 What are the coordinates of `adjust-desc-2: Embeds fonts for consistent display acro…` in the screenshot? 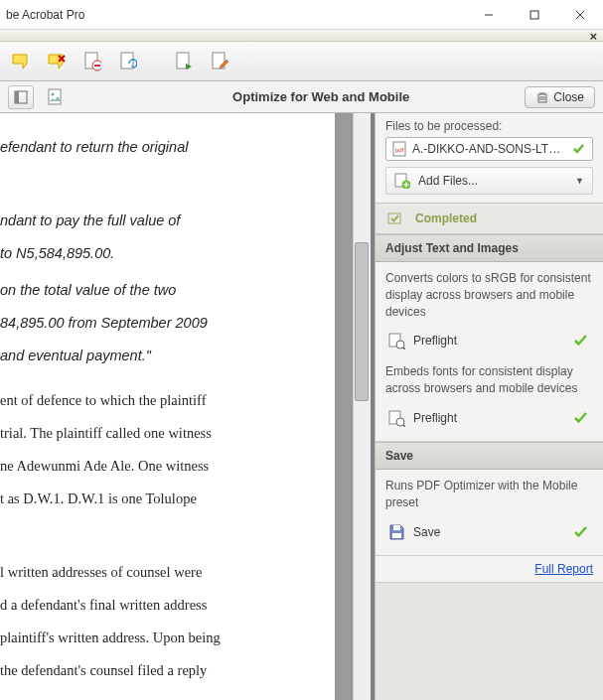 It's located at (489, 380).